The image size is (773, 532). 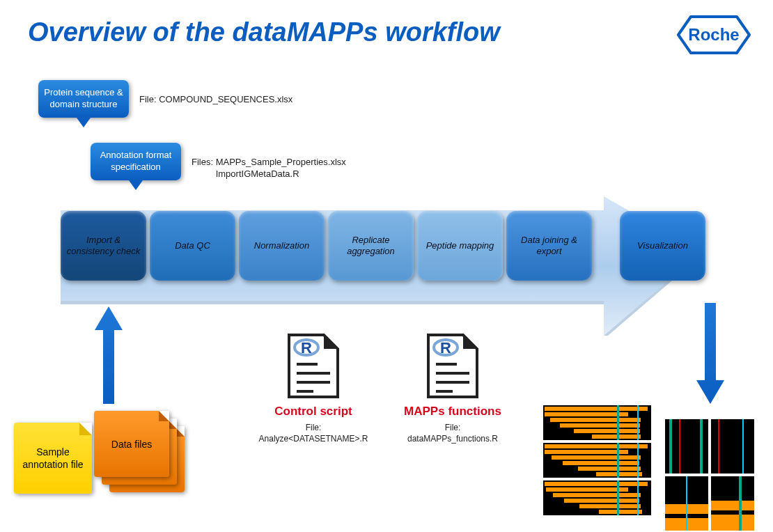 What do you see at coordinates (192, 246) in the screenshot?
I see `step-data-qc: Data QC` at bounding box center [192, 246].